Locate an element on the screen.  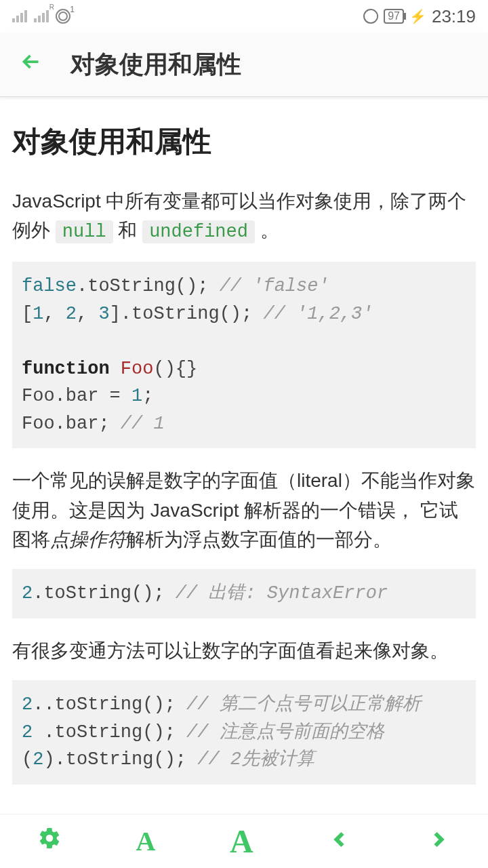
next-button is located at coordinates (439, 842).